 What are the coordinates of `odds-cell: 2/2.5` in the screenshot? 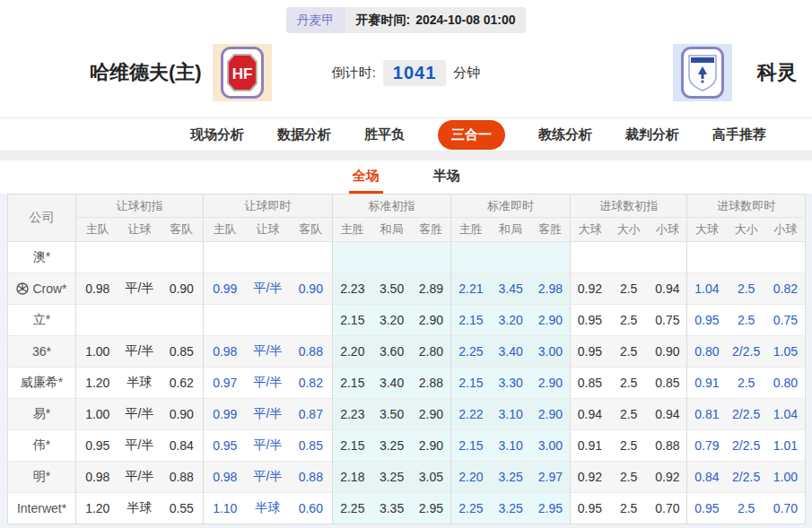 It's located at (747, 351).